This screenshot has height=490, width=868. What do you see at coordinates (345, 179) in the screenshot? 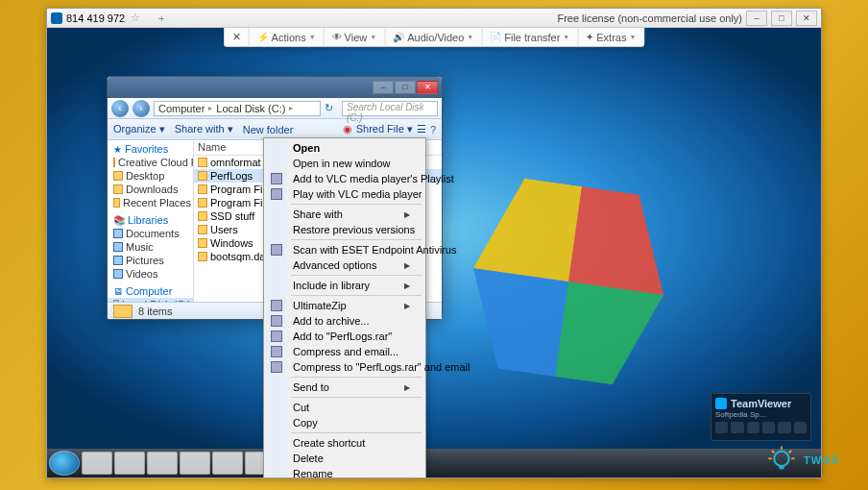
I see `context-item: Add to VLC media player's Playlist` at bounding box center [345, 179].